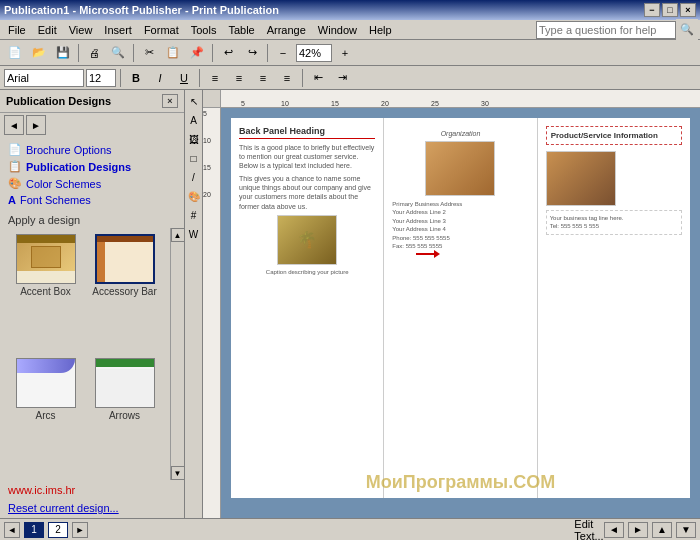 This screenshot has width=700, height=540. I want to click on sidebar-close-button: ×, so click(170, 101).